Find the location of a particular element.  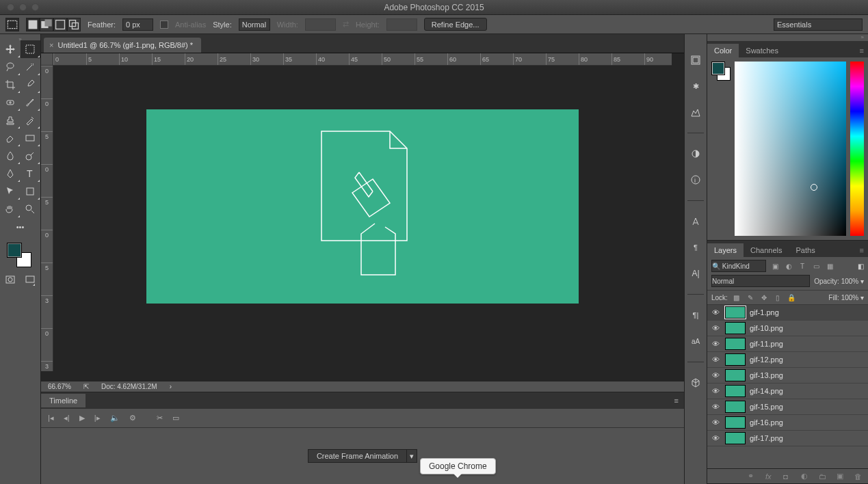

magic-wand-tool-icon is located at coordinates (31, 67).